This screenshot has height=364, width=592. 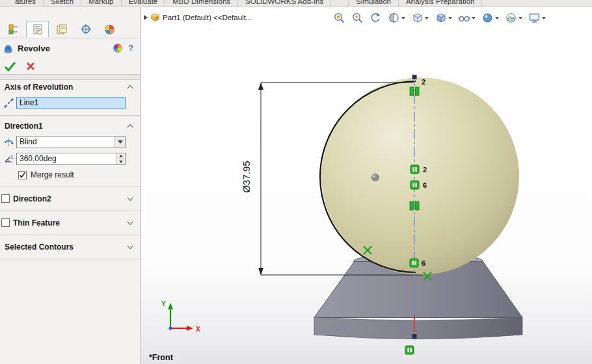 I want to click on edit-appearance-button, so click(x=491, y=18).